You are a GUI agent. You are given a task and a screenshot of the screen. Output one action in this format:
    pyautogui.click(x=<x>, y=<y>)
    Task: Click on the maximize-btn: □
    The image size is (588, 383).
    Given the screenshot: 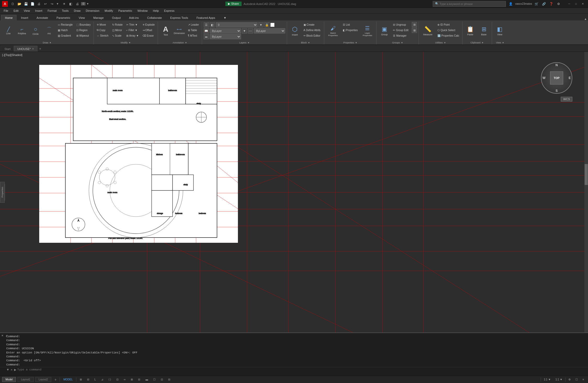 What is the action you would take?
    pyautogui.click(x=576, y=4)
    